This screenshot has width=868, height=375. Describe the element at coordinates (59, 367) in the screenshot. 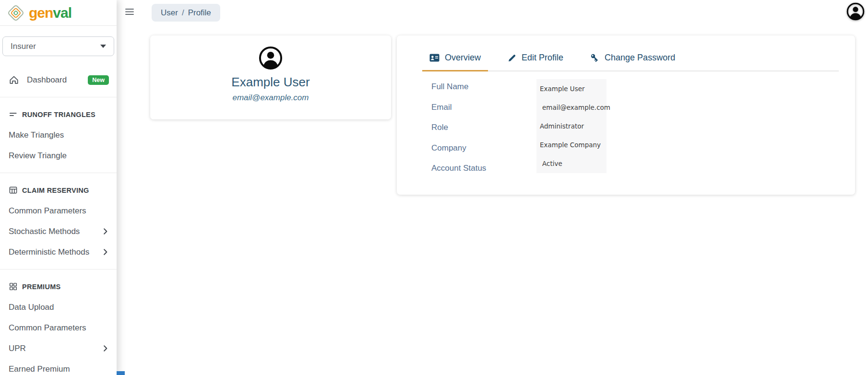

I see `sidebar-item-earned-premium: Earned Premium` at that location.